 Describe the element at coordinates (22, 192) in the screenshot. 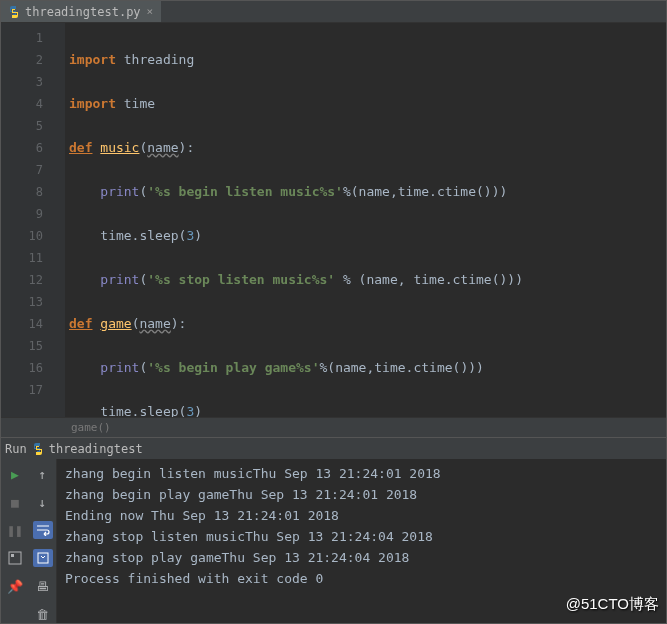

I see `line-number: 8` at that location.